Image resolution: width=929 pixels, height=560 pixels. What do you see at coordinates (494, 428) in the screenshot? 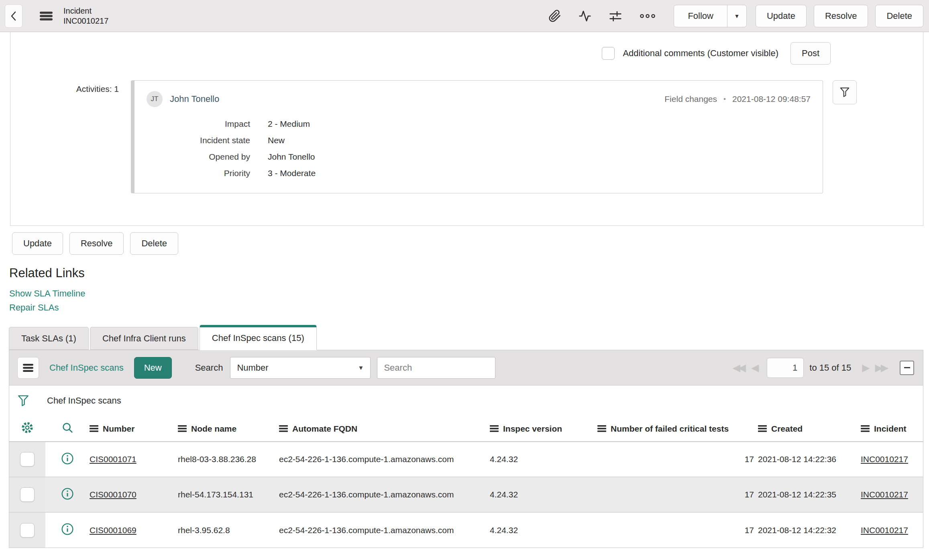
I see `column-menu-inspec-version` at bounding box center [494, 428].